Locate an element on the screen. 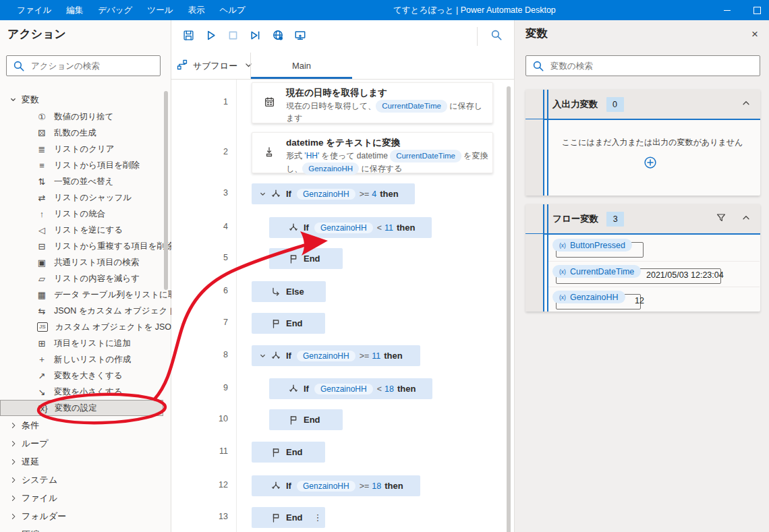 The image size is (769, 532). action-group-1: 条件 is located at coordinates (85, 425).